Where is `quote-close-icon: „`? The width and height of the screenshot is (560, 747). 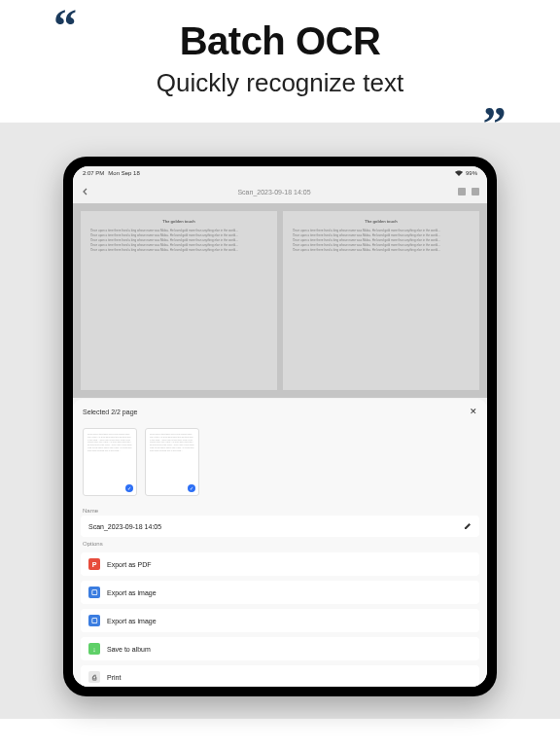
quote-close-icon: „ is located at coordinates (495, 99).